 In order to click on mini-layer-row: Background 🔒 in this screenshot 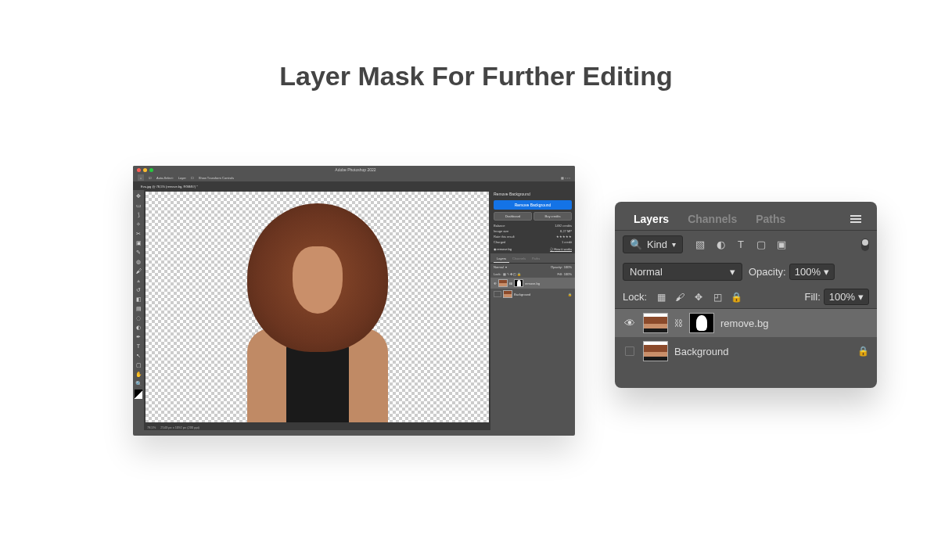, I will do `click(533, 294)`.